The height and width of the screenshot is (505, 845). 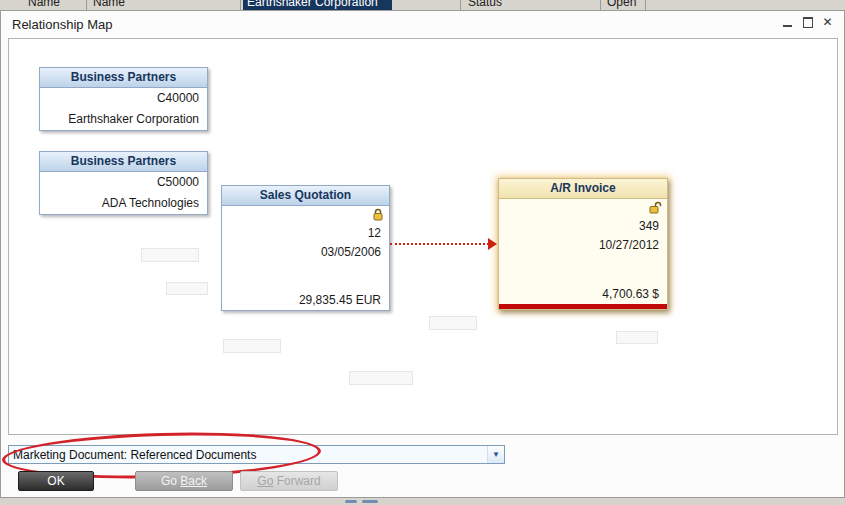 What do you see at coordinates (306, 300) in the screenshot?
I see `doc-total: 29,835.45 EUR` at bounding box center [306, 300].